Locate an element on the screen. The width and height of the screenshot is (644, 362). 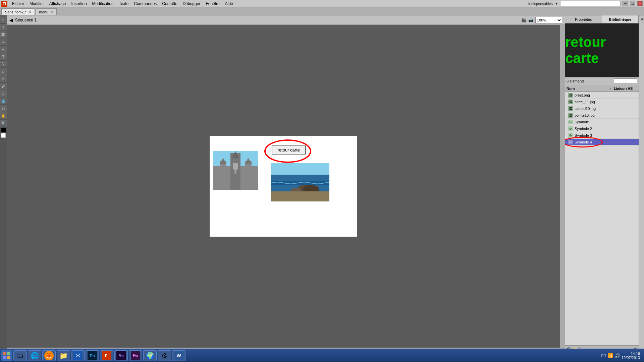
lib-item-symbole1: ⊙ Symbole 1 is located at coordinates (602, 122).